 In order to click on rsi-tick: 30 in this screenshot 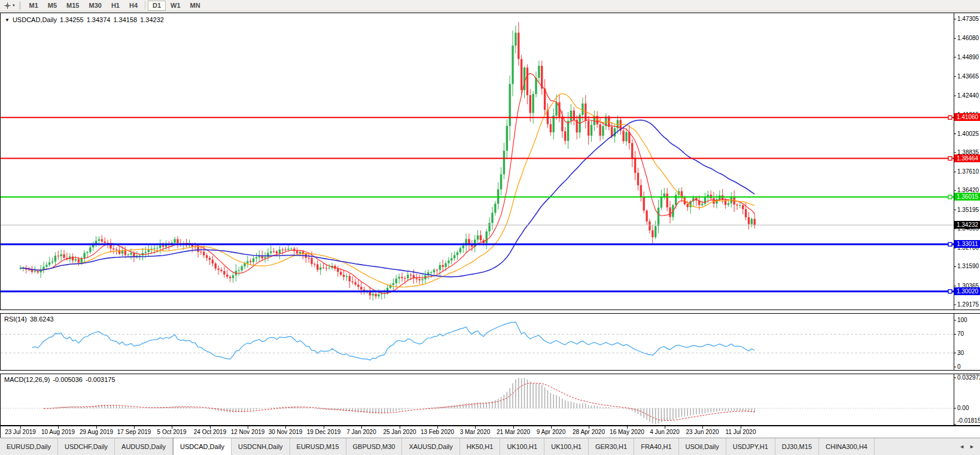, I will do `click(961, 353)`.